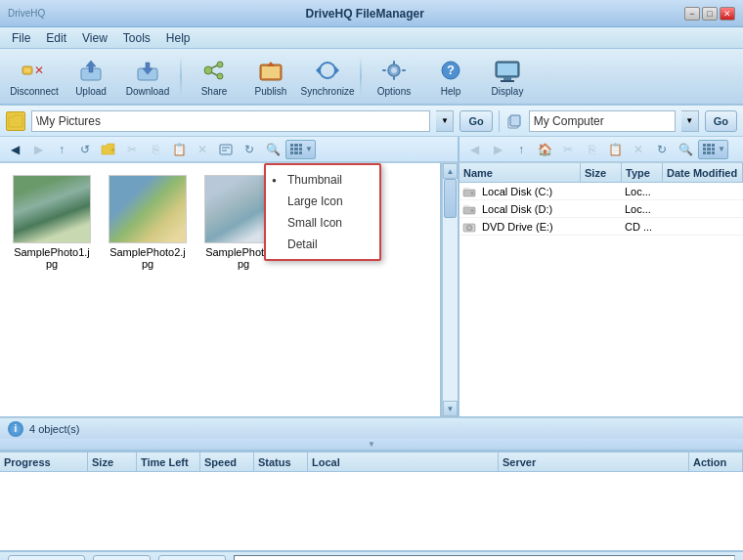  I want to click on right-nav-back: ◀, so click(474, 150).